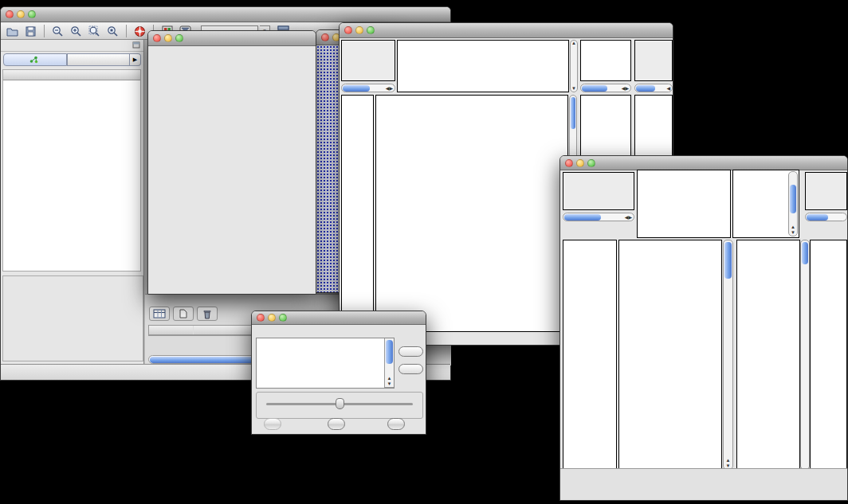 Image resolution: width=848 pixels, height=504 pixels. Describe the element at coordinates (483, 66) in the screenshot. I see `tv1-column-dendrogram-canvas` at that location.